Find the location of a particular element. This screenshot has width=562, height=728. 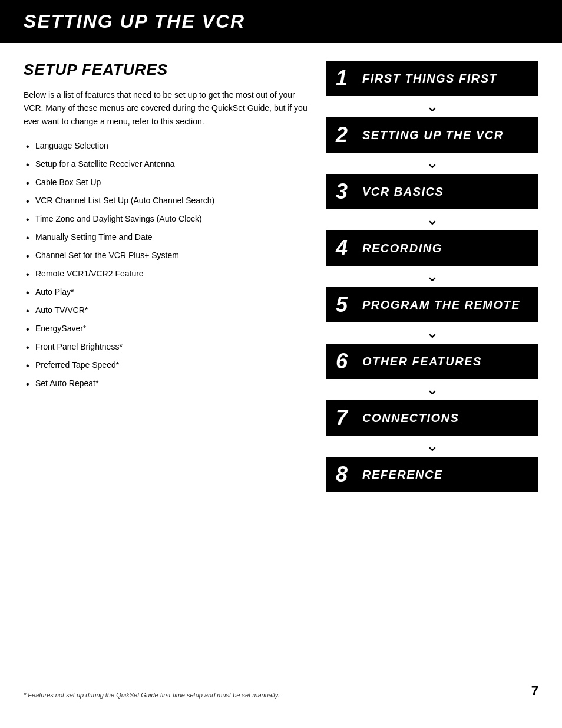

list-item: Manually Setting Time and Date is located at coordinates (166, 237).